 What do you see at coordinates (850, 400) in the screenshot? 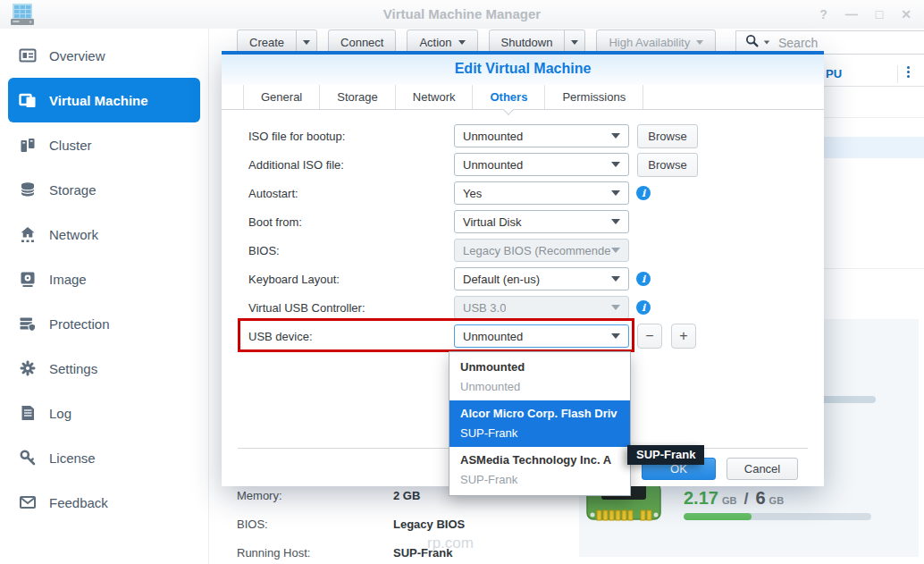
I see `cpu-usage-bar` at bounding box center [850, 400].